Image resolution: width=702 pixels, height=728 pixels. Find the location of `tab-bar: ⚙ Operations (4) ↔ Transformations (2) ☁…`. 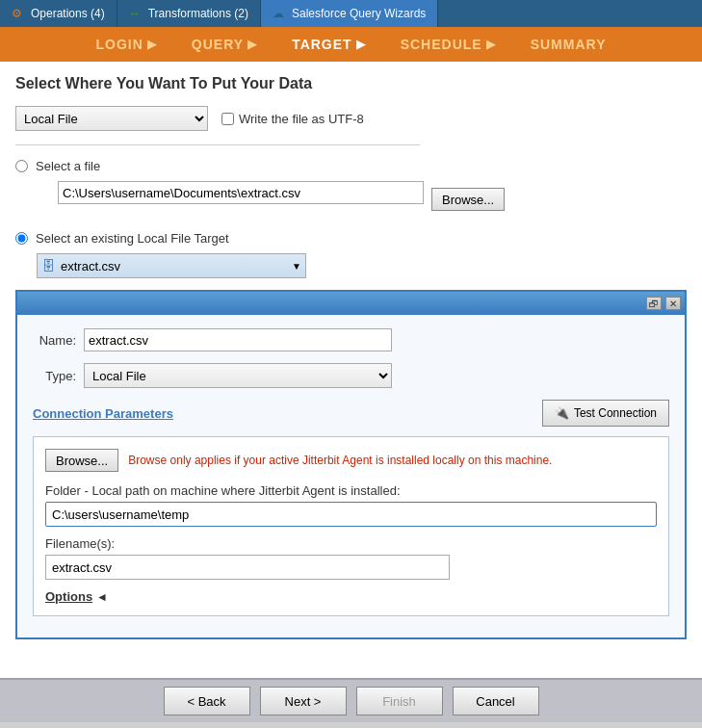

tab-bar: ⚙ Operations (4) ↔ Transformations (2) ☁… is located at coordinates (351, 13).